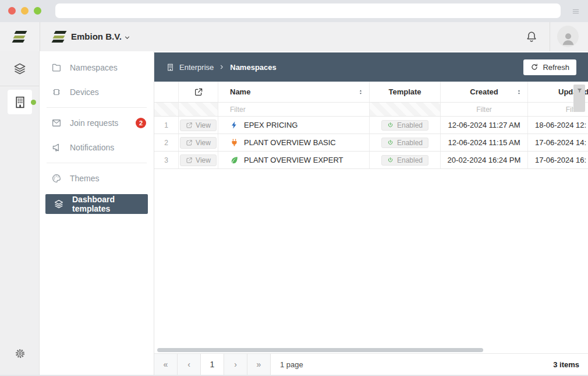 This screenshot has width=588, height=376. What do you see at coordinates (197, 68) in the screenshot?
I see `breadcrumb-enterprise: Enterprise` at bounding box center [197, 68].